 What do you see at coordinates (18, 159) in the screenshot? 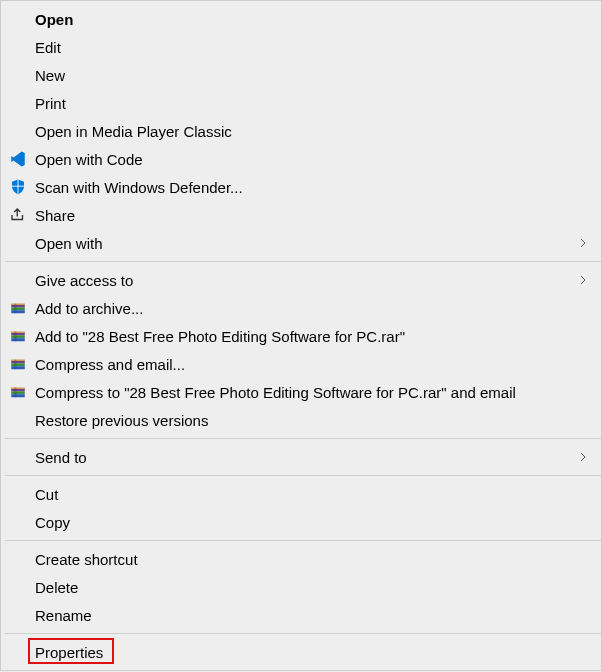
I see `vscode-icon` at bounding box center [18, 159].